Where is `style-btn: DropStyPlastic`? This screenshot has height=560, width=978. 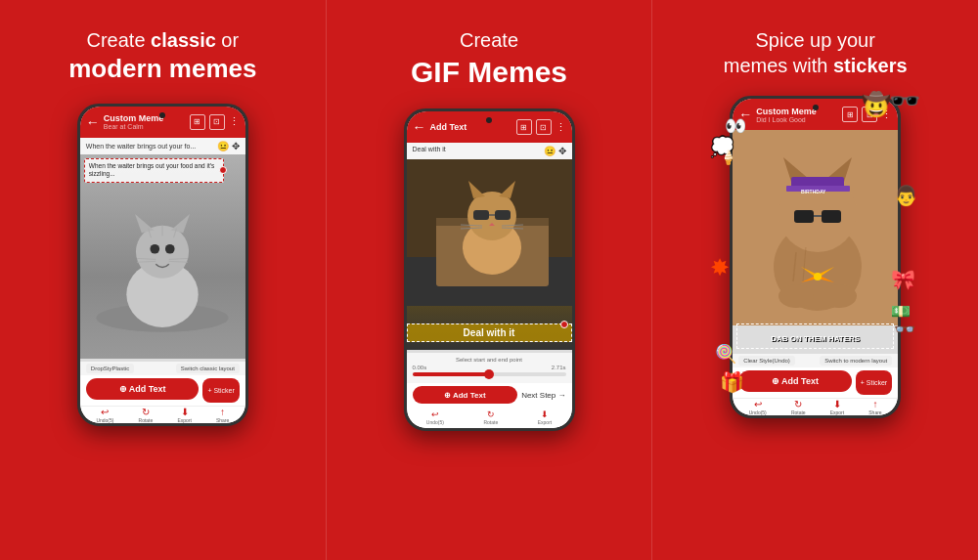 style-btn: DropStyPlastic is located at coordinates (110, 368).